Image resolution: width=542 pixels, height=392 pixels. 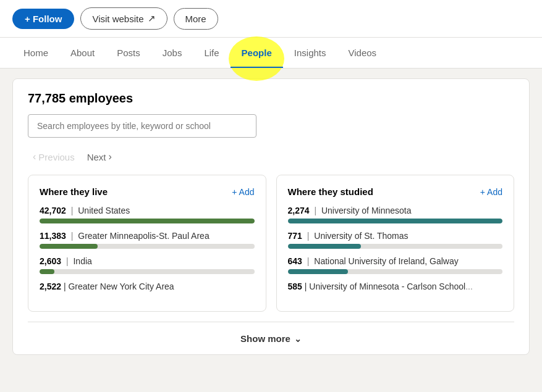 I want to click on next-label: Next, so click(x=96, y=157).